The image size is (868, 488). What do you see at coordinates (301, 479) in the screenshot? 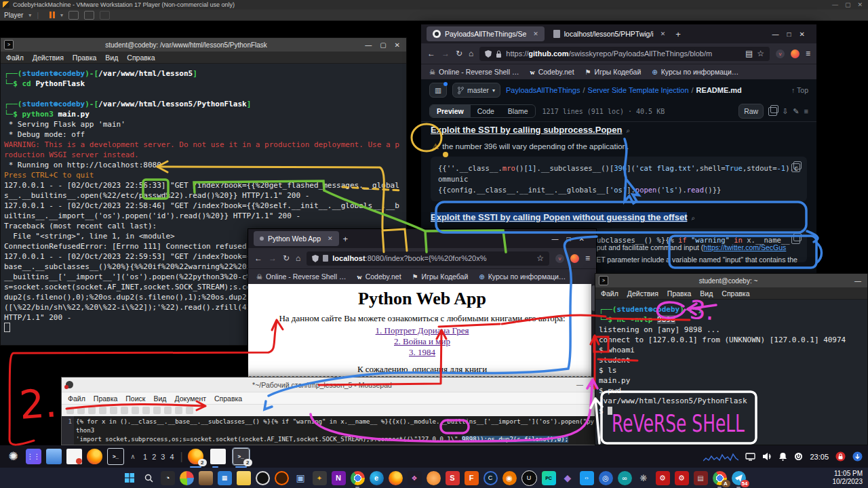
I see `virtualbox: ▣` at bounding box center [301, 479].